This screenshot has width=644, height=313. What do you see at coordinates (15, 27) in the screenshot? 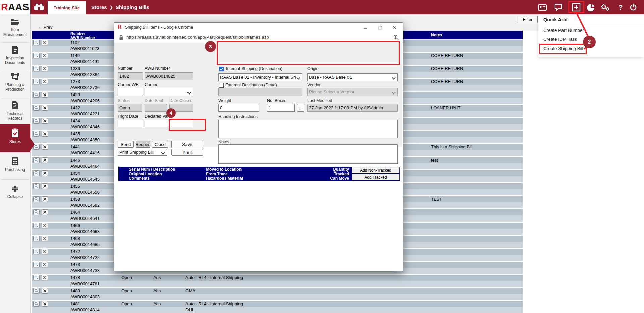
I see `sidebar-item-item-management: Item Management` at bounding box center [15, 27].